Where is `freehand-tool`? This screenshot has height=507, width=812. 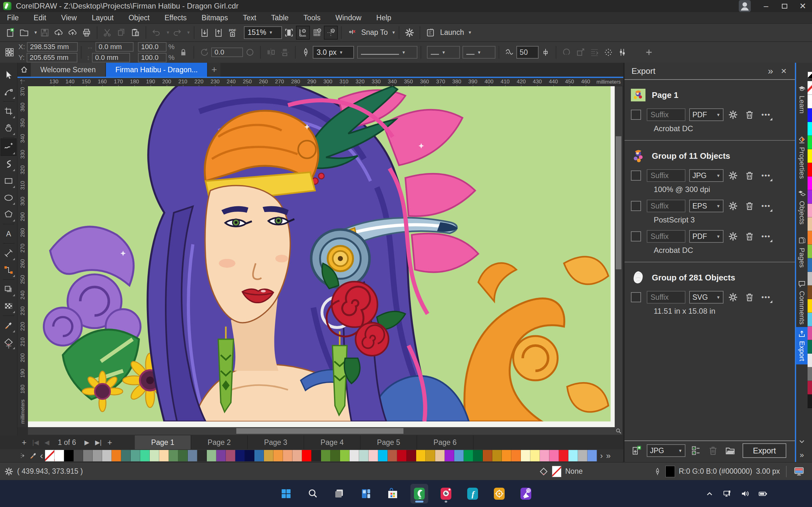 freehand-tool is located at coordinates (9, 147).